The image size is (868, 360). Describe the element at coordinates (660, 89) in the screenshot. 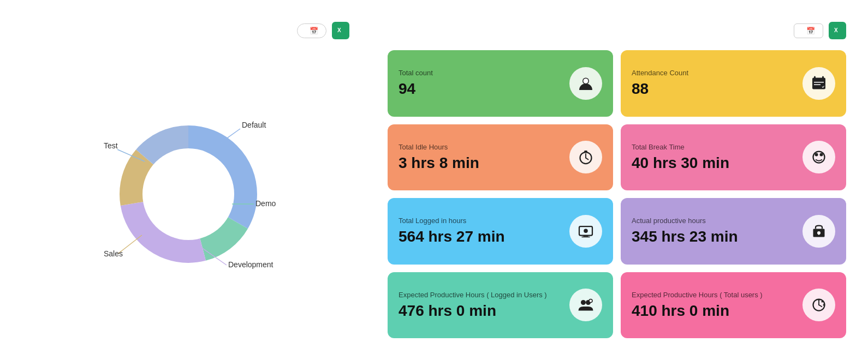

I see `card-value-attendance-count: 88` at that location.